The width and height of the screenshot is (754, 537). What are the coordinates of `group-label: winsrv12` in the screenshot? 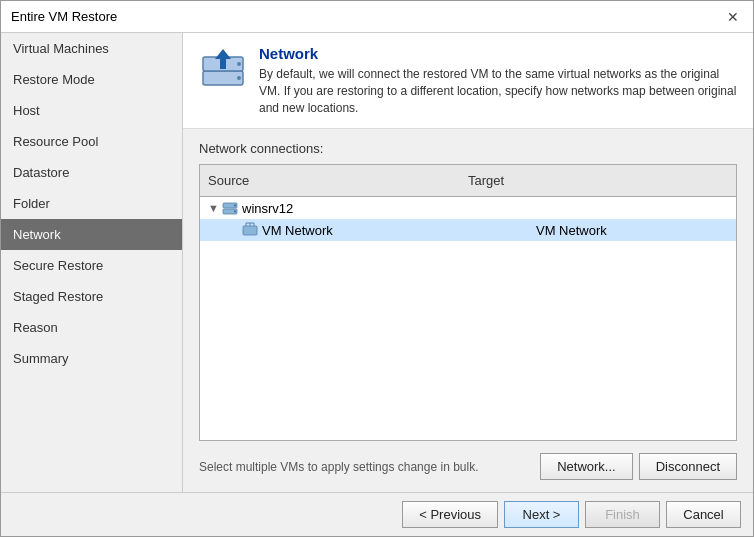 It's located at (485, 208).